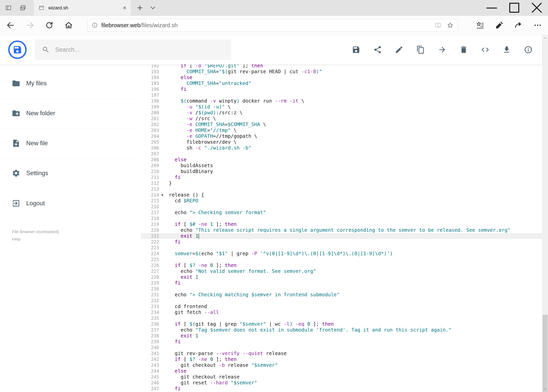 This screenshot has width=548, height=392. What do you see at coordinates (23, 8) in the screenshot?
I see `tabs-set-aside-icon` at bounding box center [23, 8].